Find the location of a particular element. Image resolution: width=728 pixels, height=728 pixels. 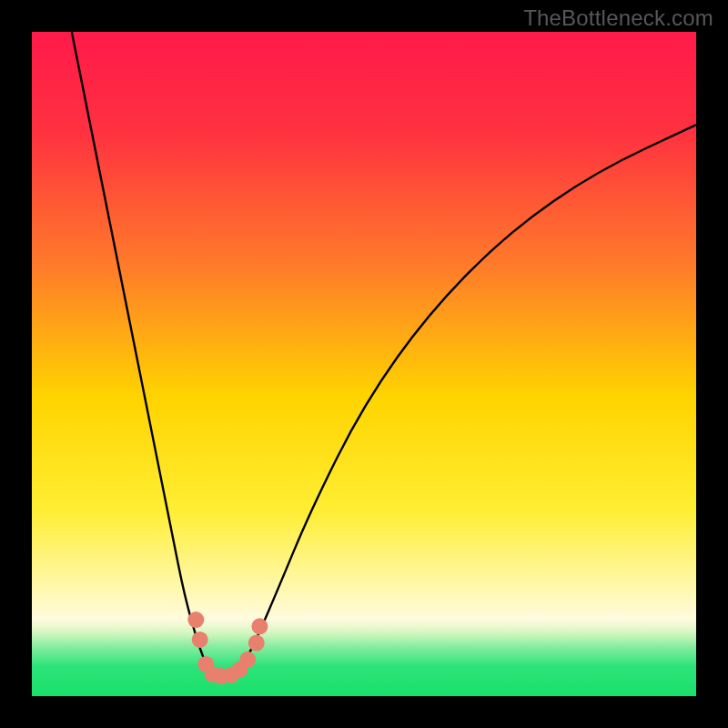

watermark-text: TheBottleneck.com is located at coordinates (619, 18).